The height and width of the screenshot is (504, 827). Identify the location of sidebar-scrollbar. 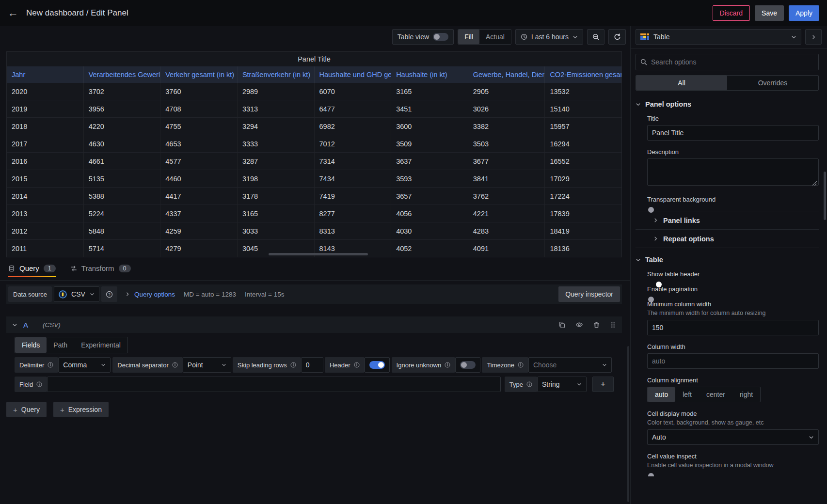
(825, 196).